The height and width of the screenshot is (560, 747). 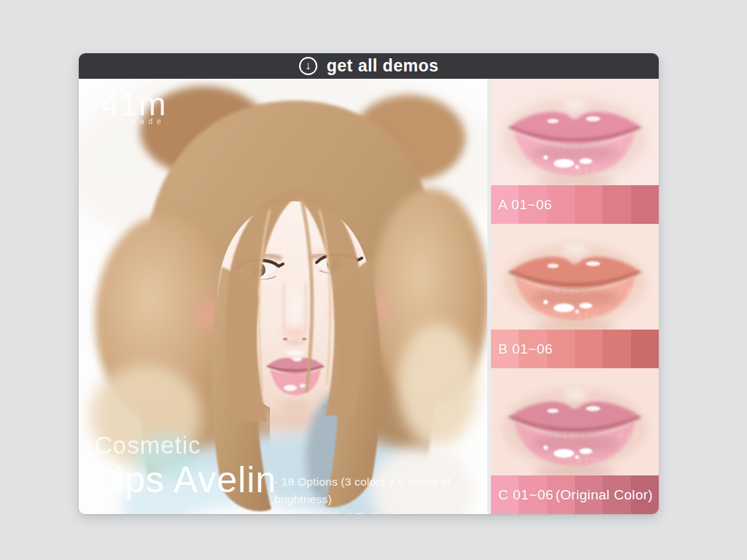 I want to click on lip-preview-a: 41m 41m 41m 41m41m 41m 41m 41m 41m 41m 4…, so click(x=575, y=132).